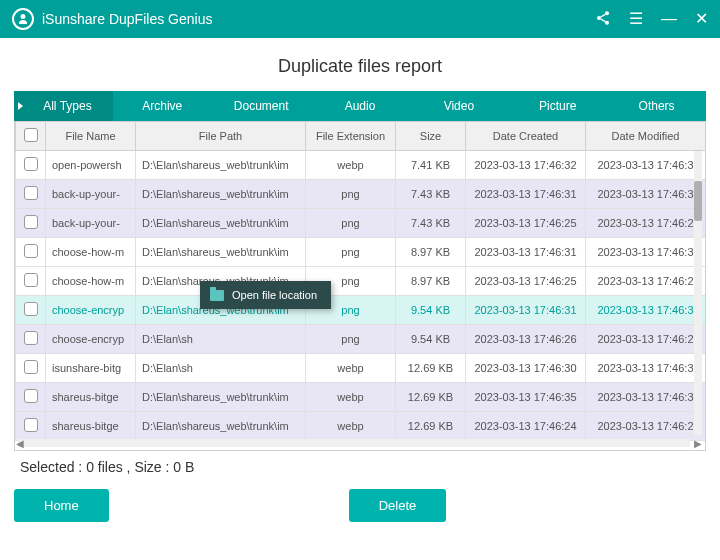 This screenshot has height=560, width=720. I want to click on minimize-icon: —, so click(669, 19).